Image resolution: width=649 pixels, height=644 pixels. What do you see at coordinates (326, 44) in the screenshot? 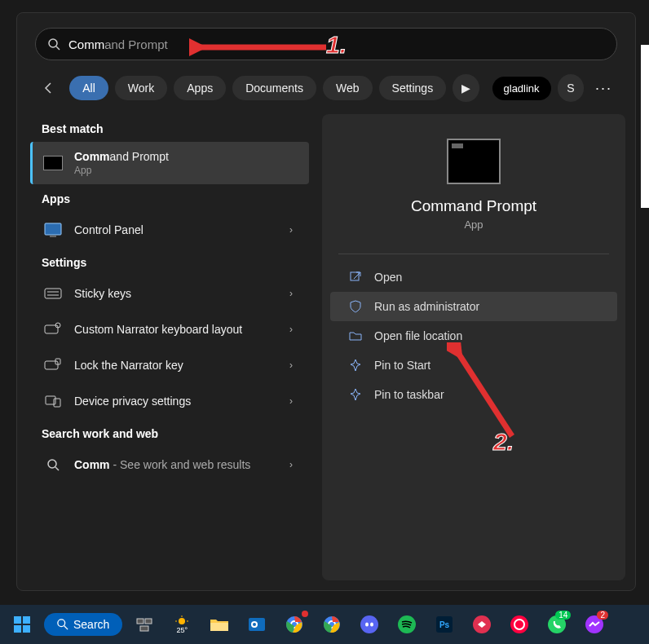
I see `search-input: Command Prompt` at bounding box center [326, 44].